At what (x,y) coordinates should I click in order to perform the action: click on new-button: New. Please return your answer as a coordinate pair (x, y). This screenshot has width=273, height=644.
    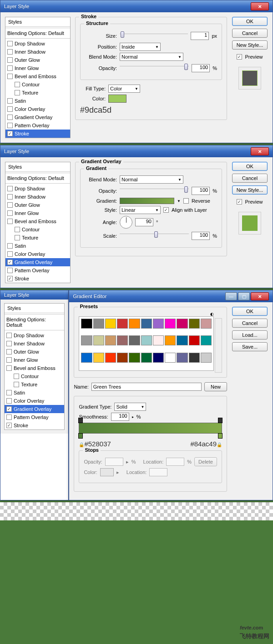
    Looking at the image, I should click on (216, 387).